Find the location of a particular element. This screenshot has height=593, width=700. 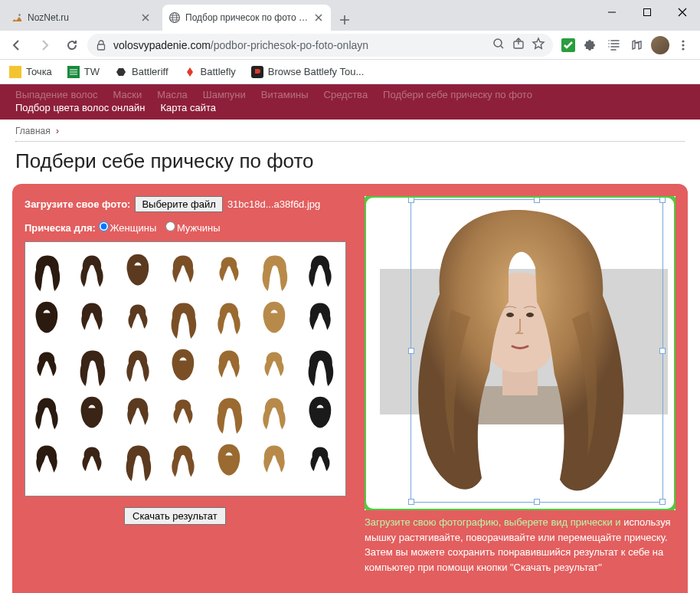

nav-link: Карта сайта is located at coordinates (188, 107).